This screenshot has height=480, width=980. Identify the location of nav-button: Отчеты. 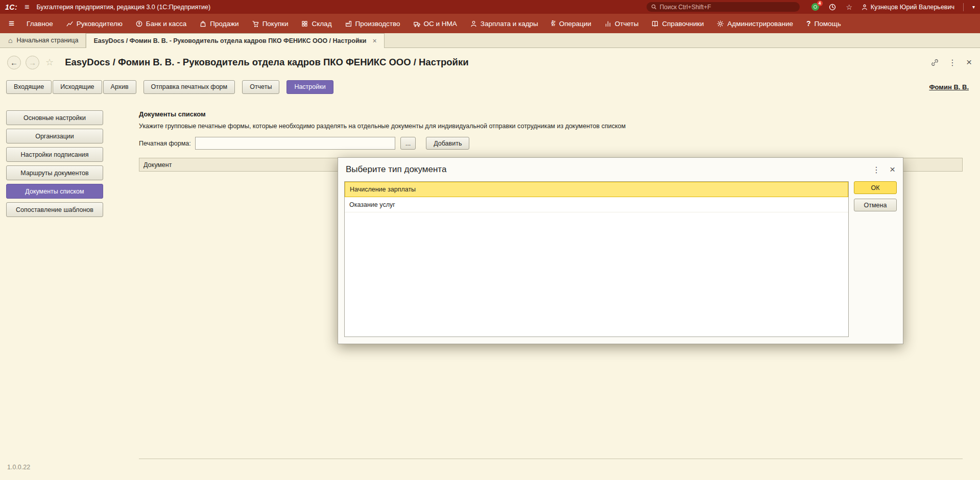
(260, 87).